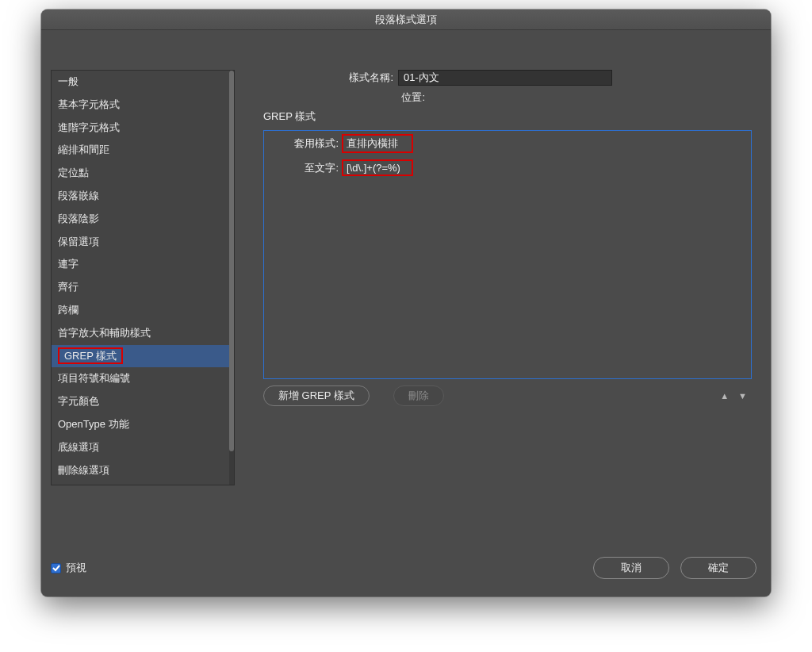 The width and height of the screenshot is (812, 652). Describe the element at coordinates (232, 261) in the screenshot. I see `scrollbar-thumb` at that location.